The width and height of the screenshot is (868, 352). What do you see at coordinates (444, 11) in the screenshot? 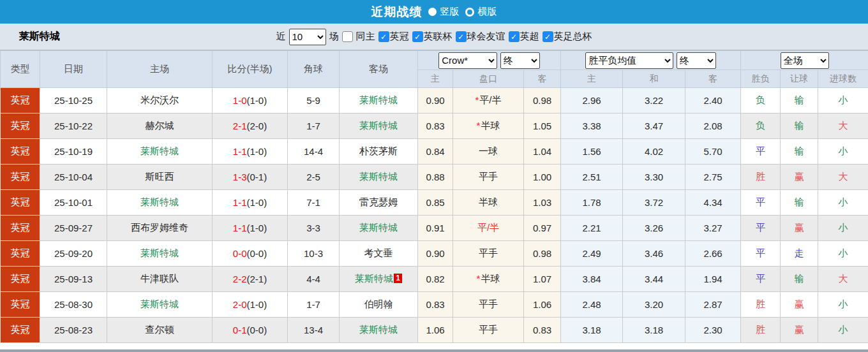
I see `layout-option-vertical: 竖版` at bounding box center [444, 11].